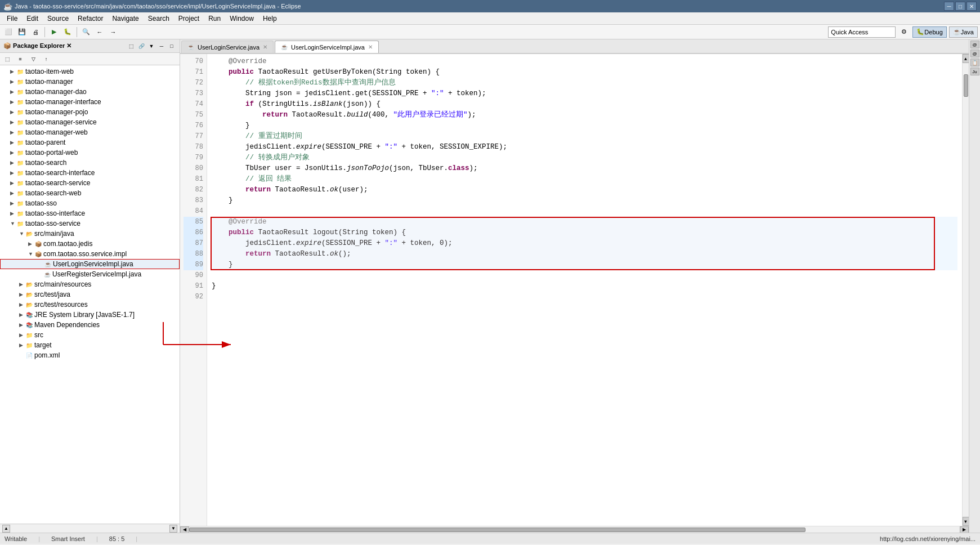 This screenshot has height=545, width=980. Describe the element at coordinates (7, 59) in the screenshot. I see `sidebar-expand-all: ⬚` at that location.